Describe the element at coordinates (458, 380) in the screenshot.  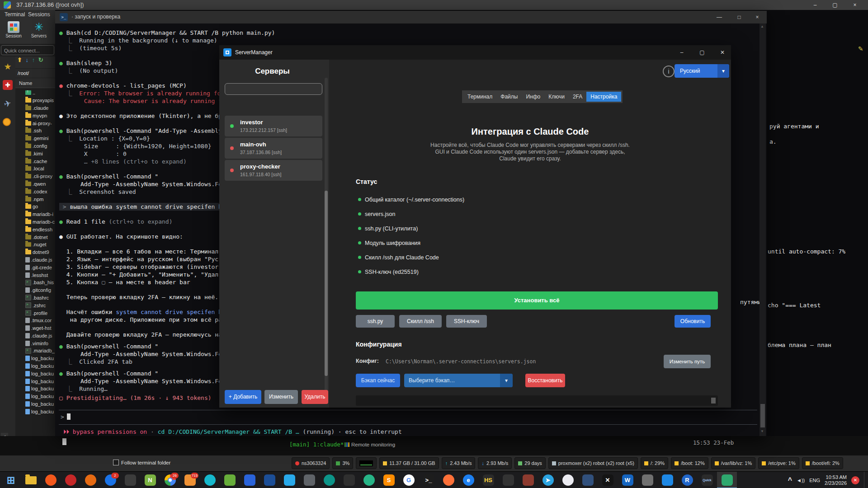
I see `backup-select: Выберите бэкап… ▾` at that location.